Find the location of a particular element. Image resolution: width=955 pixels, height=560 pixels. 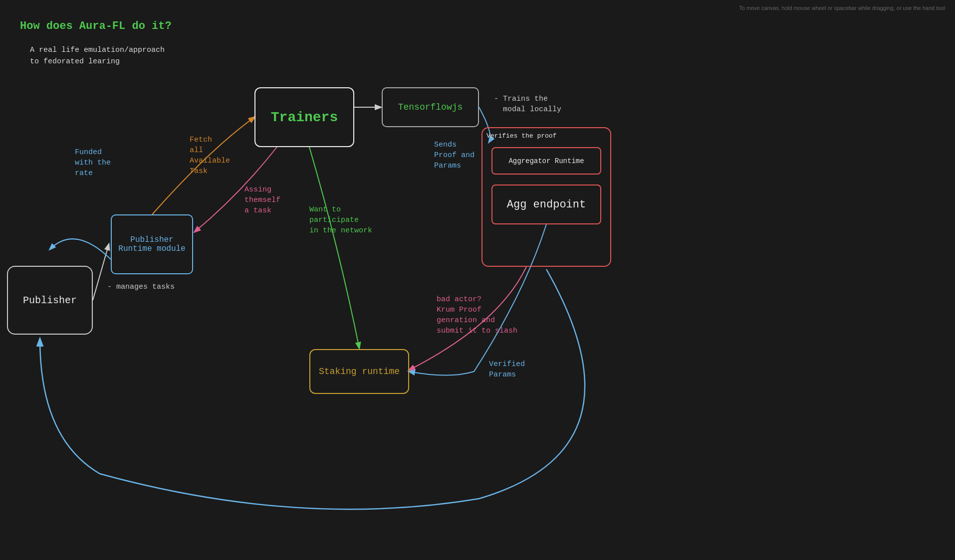

manages-label: - manages tasks is located at coordinates (141, 287).